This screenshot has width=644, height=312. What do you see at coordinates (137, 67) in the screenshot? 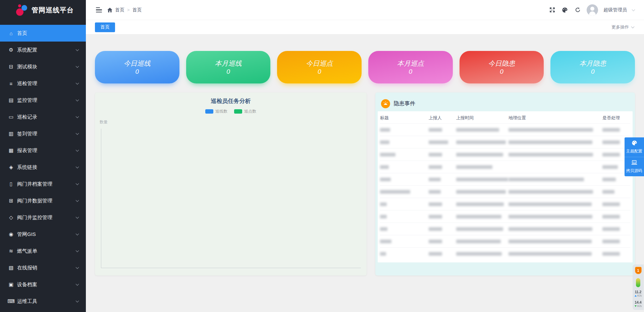
I see `stat-card-1: 今日巡线0` at bounding box center [137, 67].